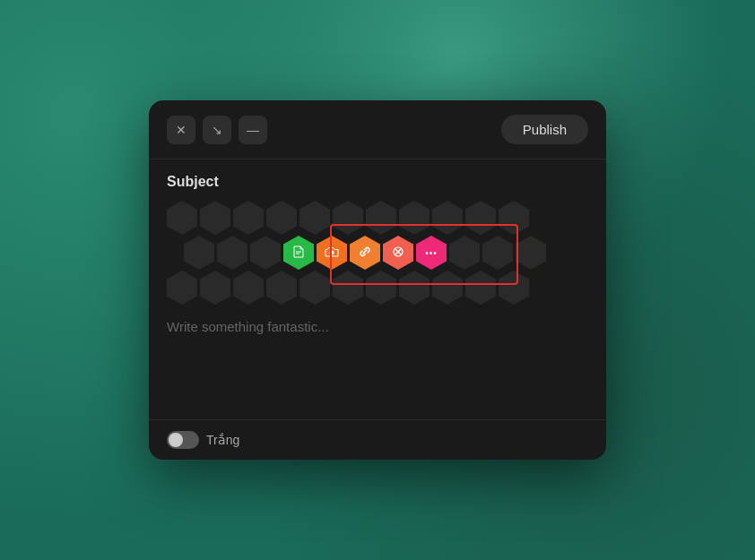 This screenshot has height=560, width=755. What do you see at coordinates (176, 440) in the screenshot?
I see `toggle-thumb` at bounding box center [176, 440].